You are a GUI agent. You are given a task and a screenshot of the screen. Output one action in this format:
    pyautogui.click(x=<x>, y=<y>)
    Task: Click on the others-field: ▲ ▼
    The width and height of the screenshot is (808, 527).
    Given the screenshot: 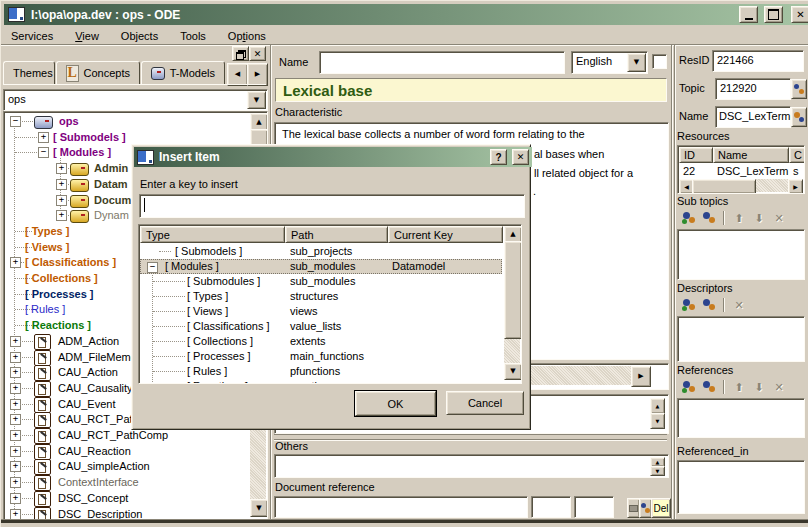 What is the action you would take?
    pyautogui.click(x=472, y=466)
    